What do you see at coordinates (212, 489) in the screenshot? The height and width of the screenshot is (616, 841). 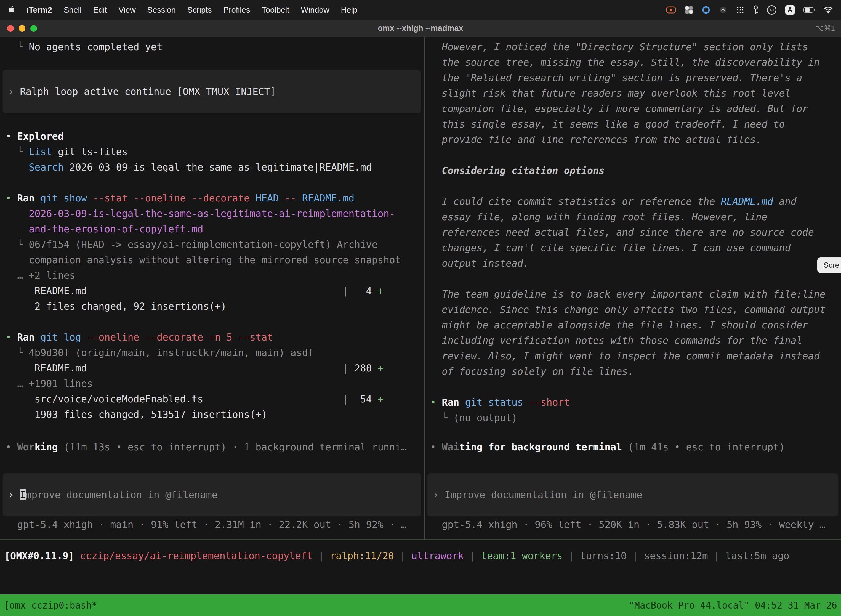 I see `pane-footer-left: • Working (11m 13s • esc to interrupt) ·…` at bounding box center [212, 489].